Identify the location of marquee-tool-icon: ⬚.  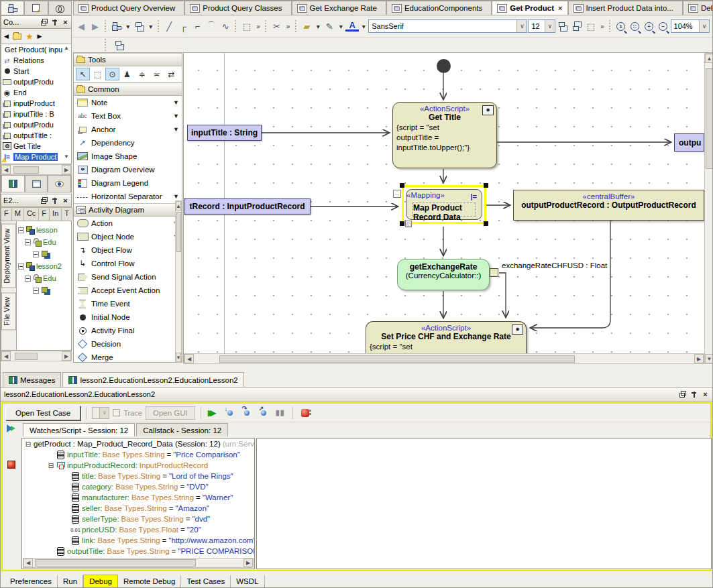
(98, 74).